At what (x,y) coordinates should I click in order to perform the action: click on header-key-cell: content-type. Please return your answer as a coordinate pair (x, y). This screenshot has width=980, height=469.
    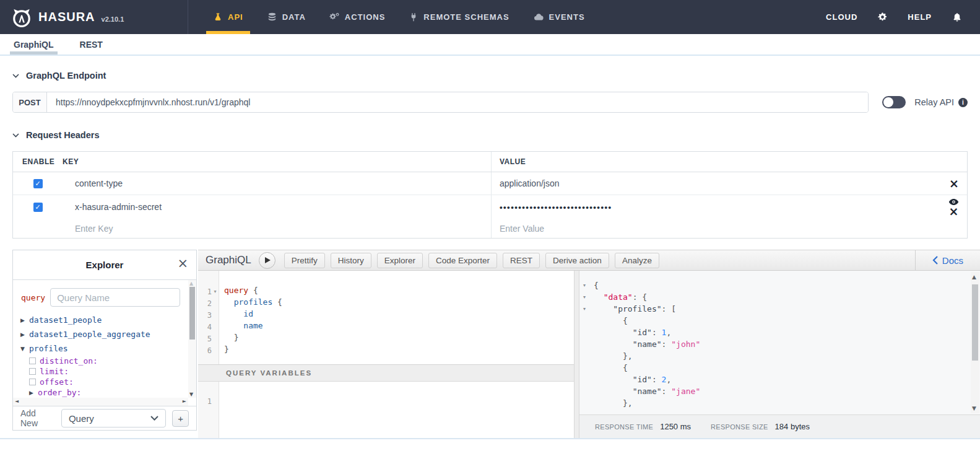
    Looking at the image, I should click on (277, 183).